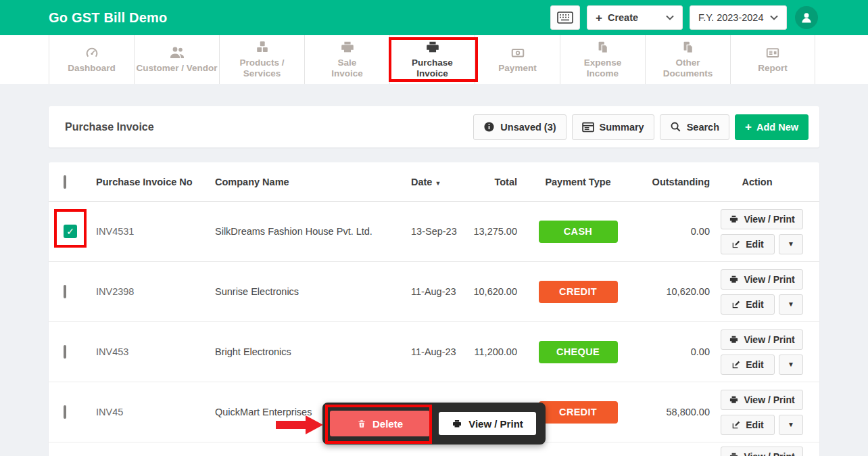 The width and height of the screenshot is (868, 456). Describe the element at coordinates (91, 60) in the screenshot. I see `nav-item-dashboard: Dashboard` at that location.